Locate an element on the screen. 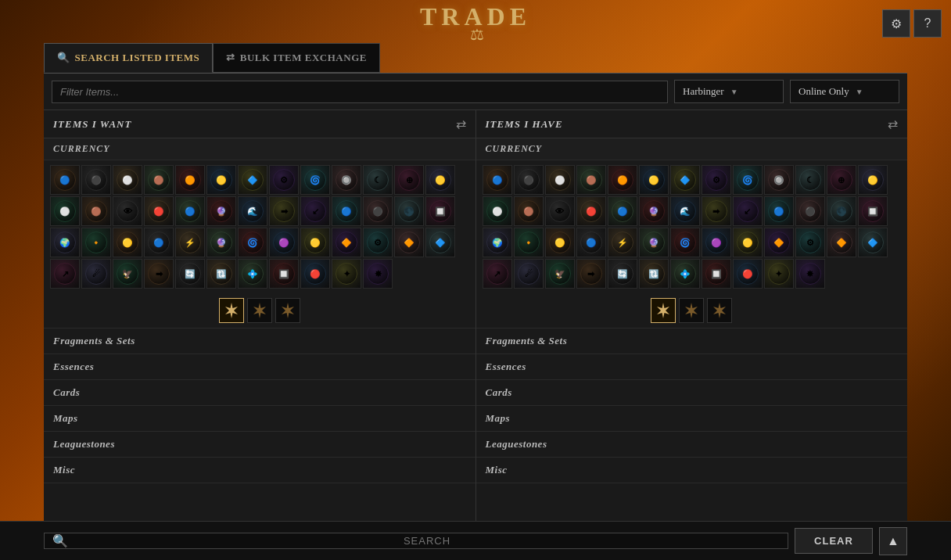  filter-input is located at coordinates (360, 92).